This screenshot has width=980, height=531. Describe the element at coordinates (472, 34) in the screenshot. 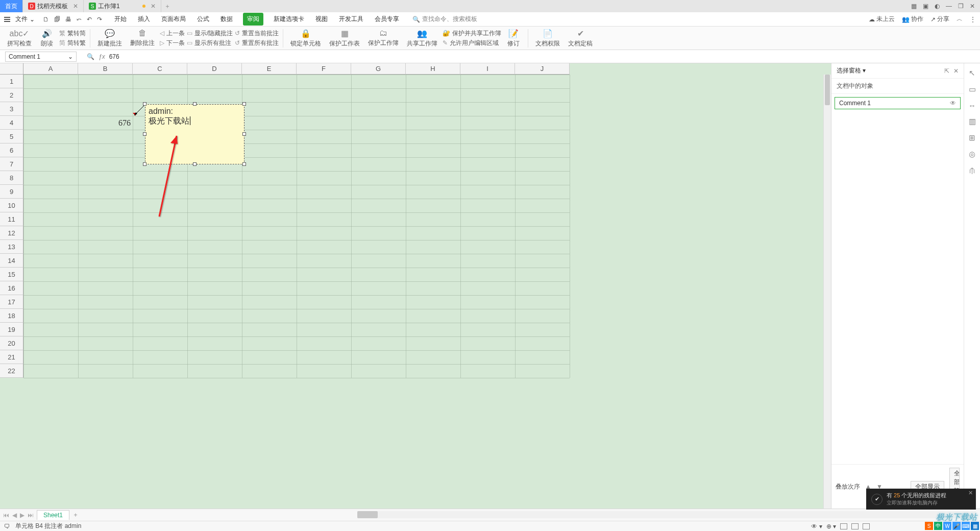

I see `protect-share-button: 🔐保护并共享工作簿` at that location.